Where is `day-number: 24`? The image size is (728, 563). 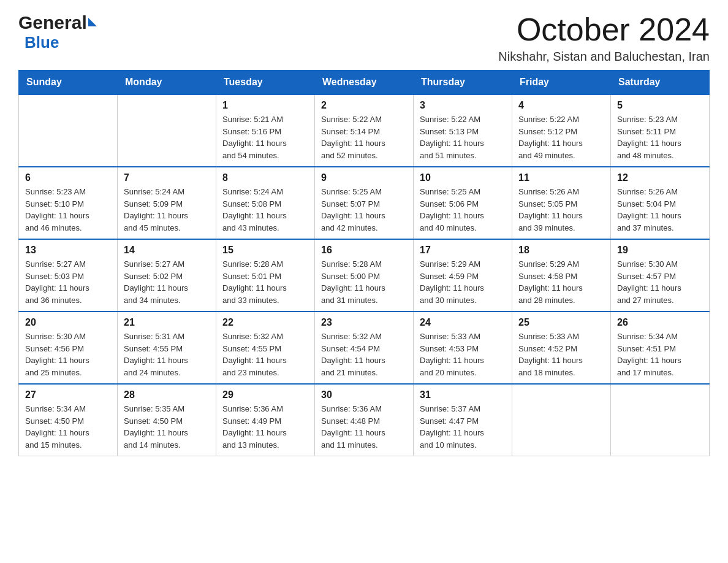 day-number: 24 is located at coordinates (463, 323).